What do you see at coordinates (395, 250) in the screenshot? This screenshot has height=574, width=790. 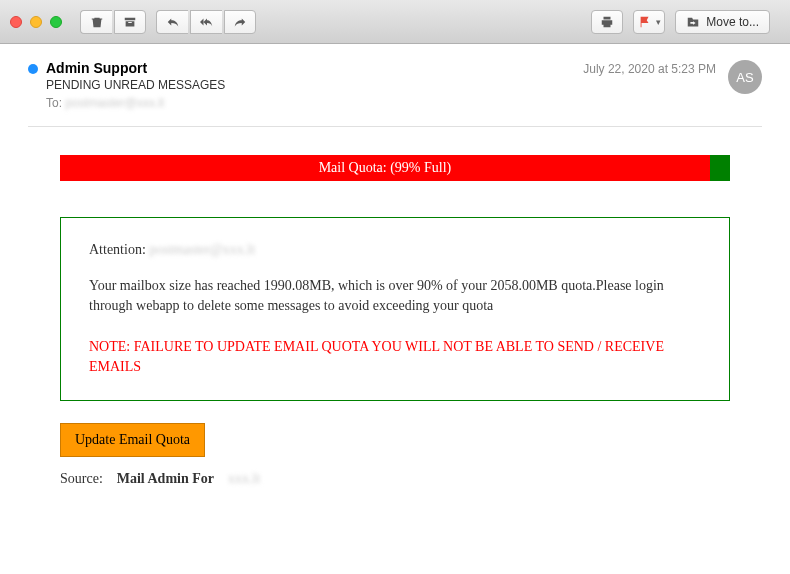 I see `attention-line: Attention: postmaster@xxx.lt` at bounding box center [395, 250].